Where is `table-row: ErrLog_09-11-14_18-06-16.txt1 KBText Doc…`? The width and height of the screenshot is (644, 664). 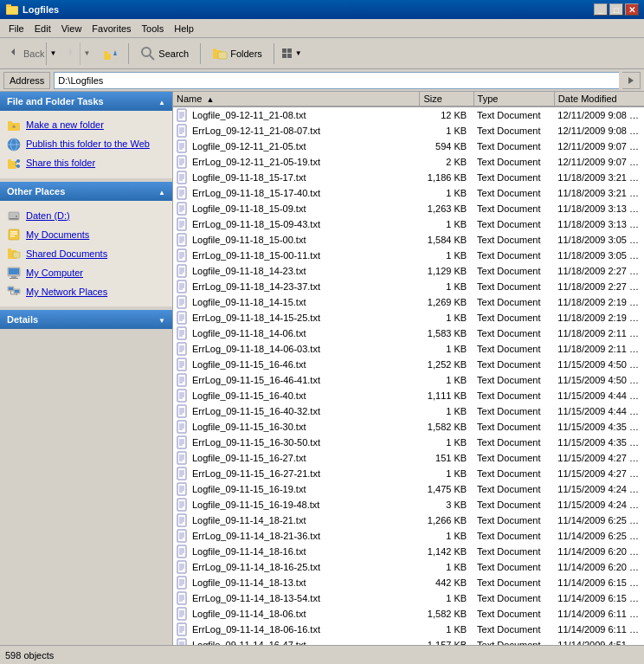 table-row: ErrLog_09-11-14_18-06-16.txt1 KBText Doc… is located at coordinates (409, 629).